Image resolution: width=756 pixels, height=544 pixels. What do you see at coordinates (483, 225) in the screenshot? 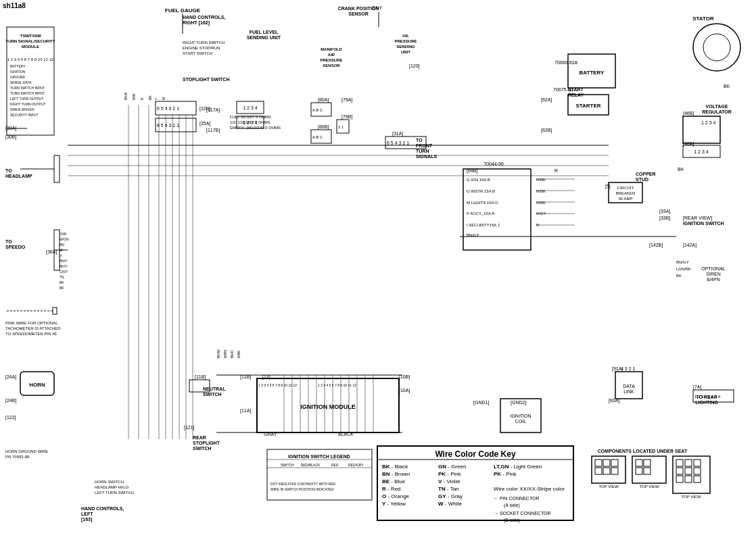
I see `svg-text: I SECURITY15A J` at bounding box center [483, 225].